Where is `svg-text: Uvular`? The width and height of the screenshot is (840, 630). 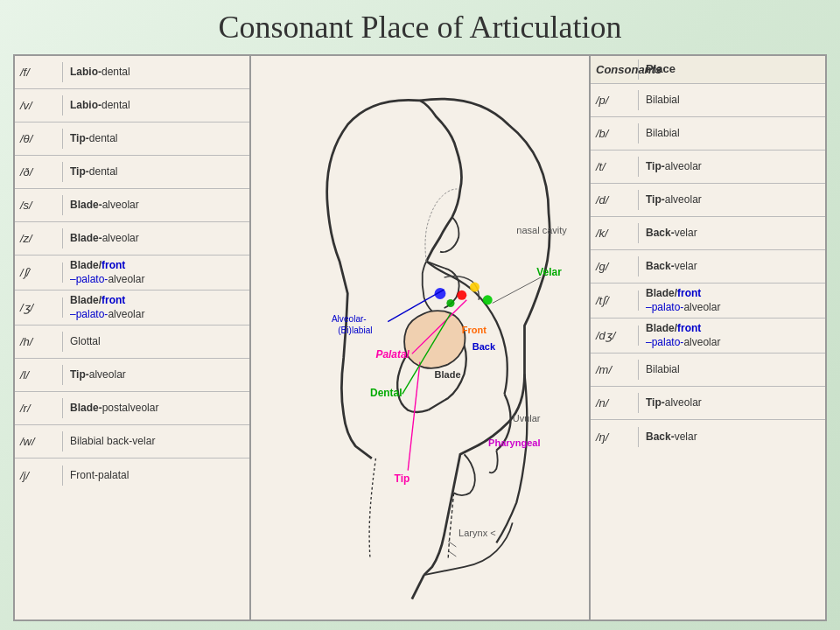
svg-text: Uvular is located at coordinates (527, 419).